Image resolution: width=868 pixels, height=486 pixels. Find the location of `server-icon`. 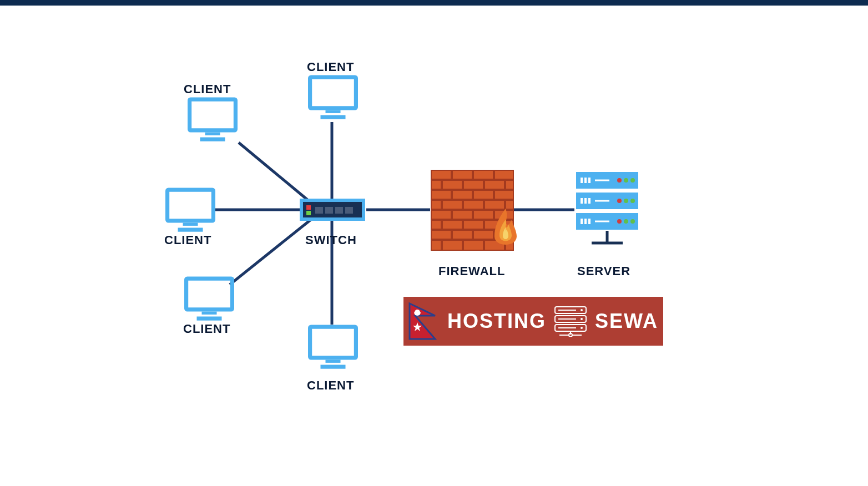

server-icon is located at coordinates (609, 210).